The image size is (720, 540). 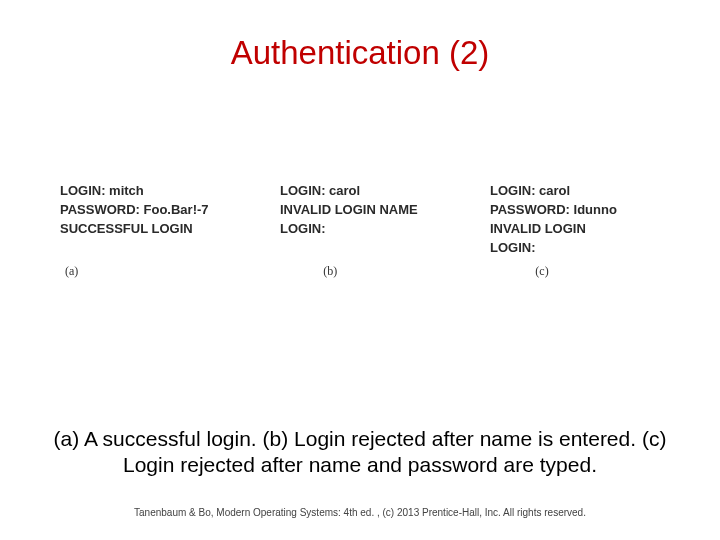 I want to click on panel-b-line2: INVALID LOGIN NAME, so click(x=380, y=210).